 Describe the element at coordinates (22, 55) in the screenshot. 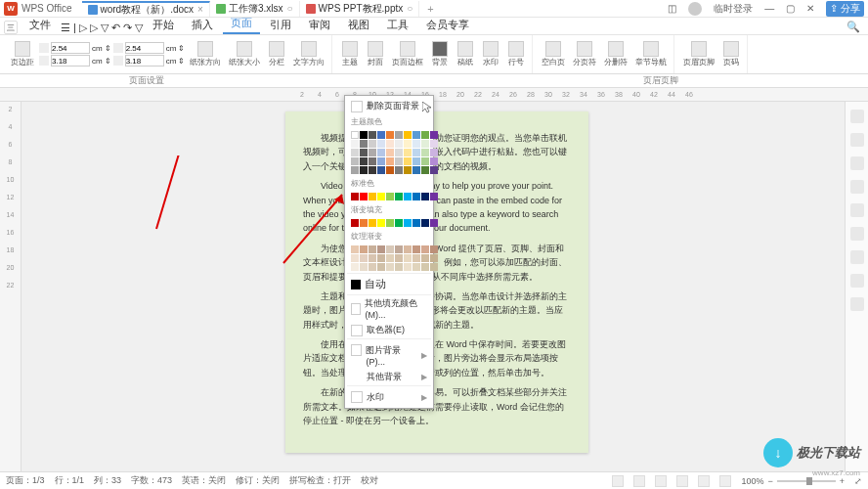

I see `margins-button: 页边距` at that location.